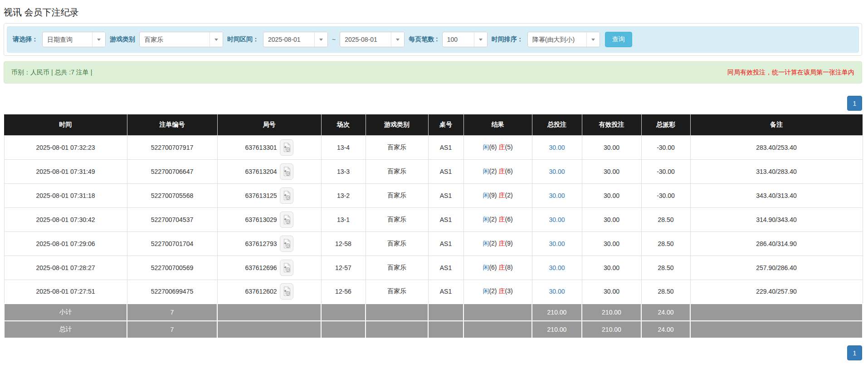 This screenshot has width=868, height=369. I want to click on query-type-value: 日期查询, so click(67, 39).